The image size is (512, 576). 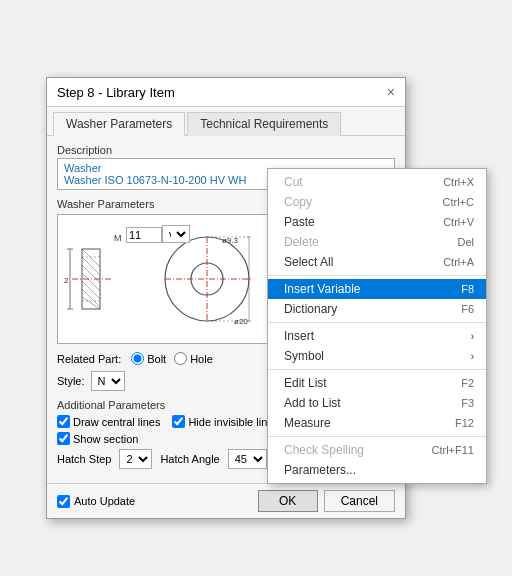 What do you see at coordinates (190, 459) in the screenshot?
I see `hatch-angle-label: Hatch Angle` at bounding box center [190, 459].